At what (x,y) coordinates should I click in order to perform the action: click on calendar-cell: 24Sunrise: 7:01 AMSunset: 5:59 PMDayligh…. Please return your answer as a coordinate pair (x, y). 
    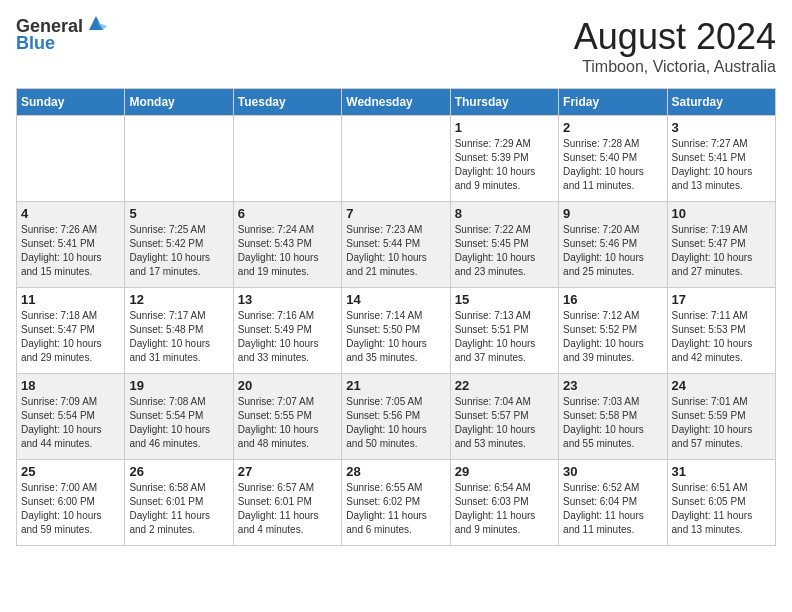
    Looking at the image, I should click on (721, 417).